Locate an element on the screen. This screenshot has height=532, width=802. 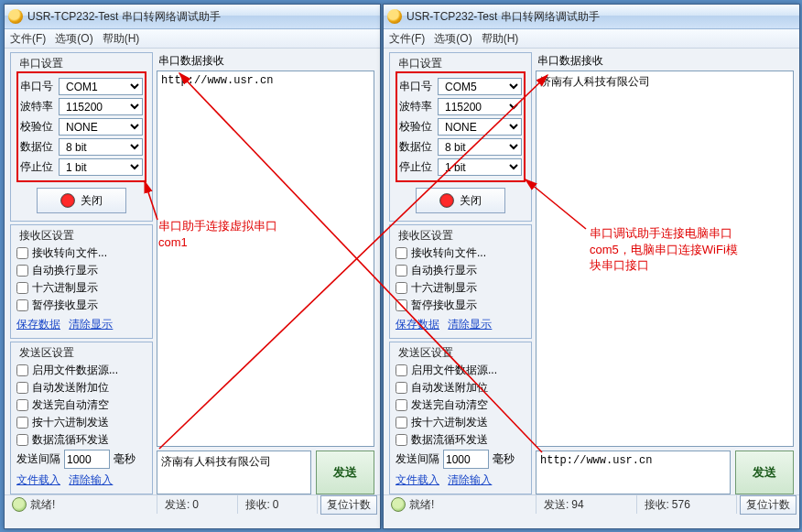
tx-textarea: 济南有人科技有限公司 is located at coordinates (234, 472).